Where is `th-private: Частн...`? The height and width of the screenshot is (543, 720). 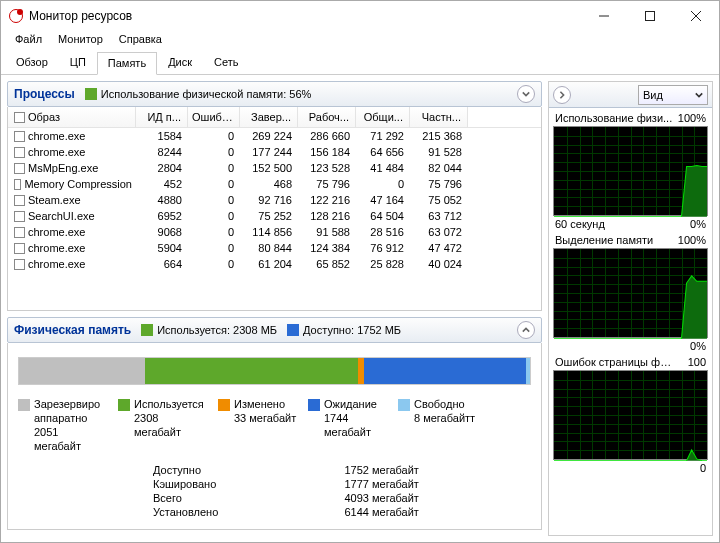
th-private: Частн... is located at coordinates (439, 117).